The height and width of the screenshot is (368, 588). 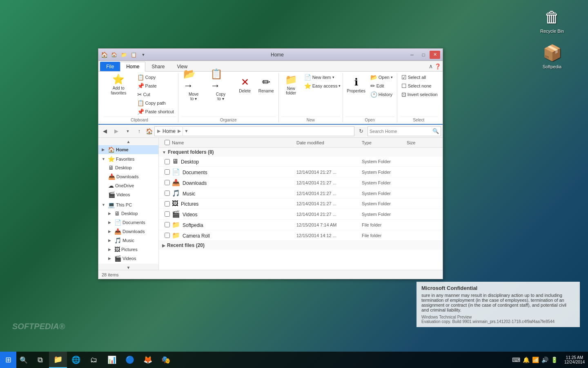 I want to click on close-button: ✕, so click(x=435, y=55).